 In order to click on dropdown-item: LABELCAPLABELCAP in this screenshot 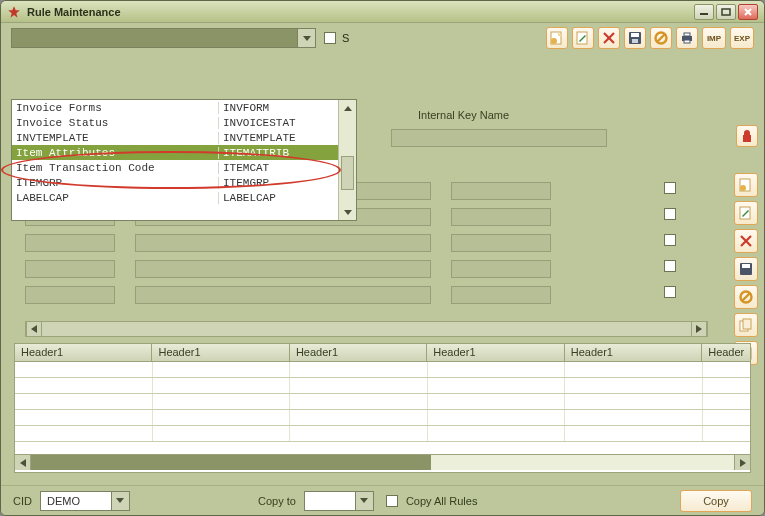, I will do `click(175, 198)`.